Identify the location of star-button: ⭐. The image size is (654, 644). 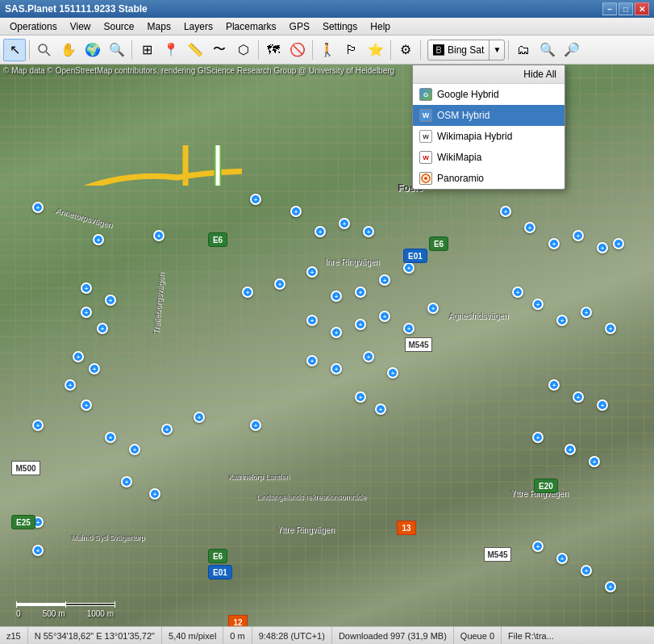
(376, 50).